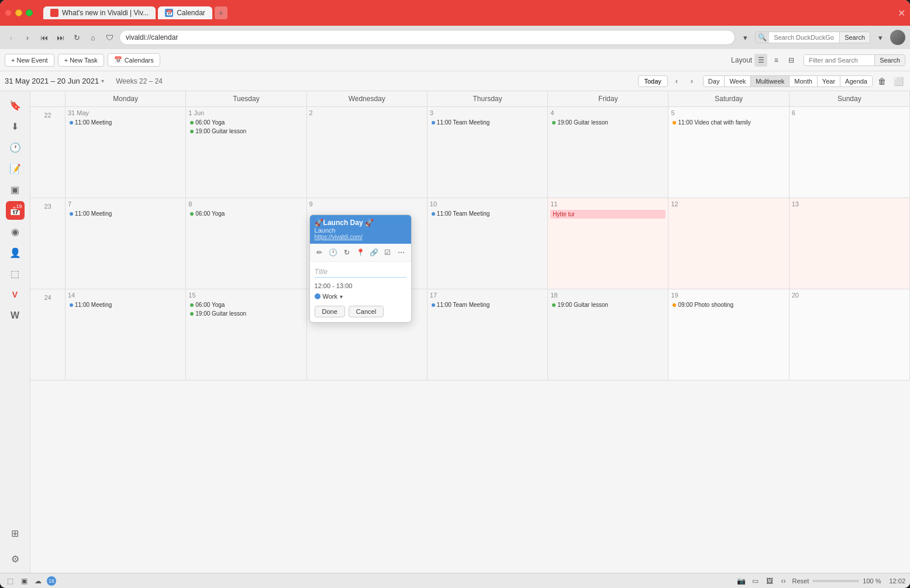 The image size is (910, 588). Describe the element at coordinates (374, 253) in the screenshot. I see `ec-link-button: 🔗` at that location.